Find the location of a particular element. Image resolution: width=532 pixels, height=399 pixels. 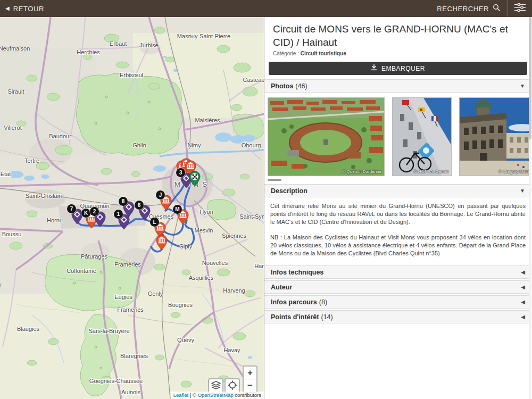

map-marker-6: 6 is located at coordinates (145, 213).